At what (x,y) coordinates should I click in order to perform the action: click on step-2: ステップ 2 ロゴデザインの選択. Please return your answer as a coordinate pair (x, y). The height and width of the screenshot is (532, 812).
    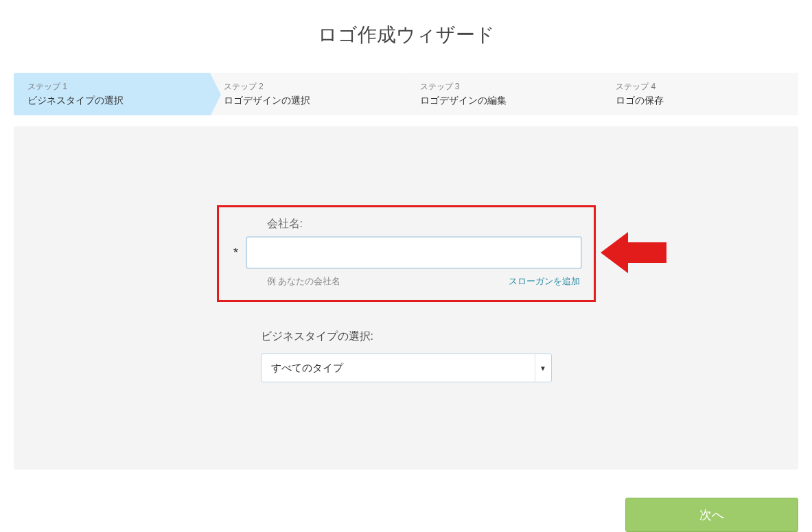
    Looking at the image, I should click on (308, 94).